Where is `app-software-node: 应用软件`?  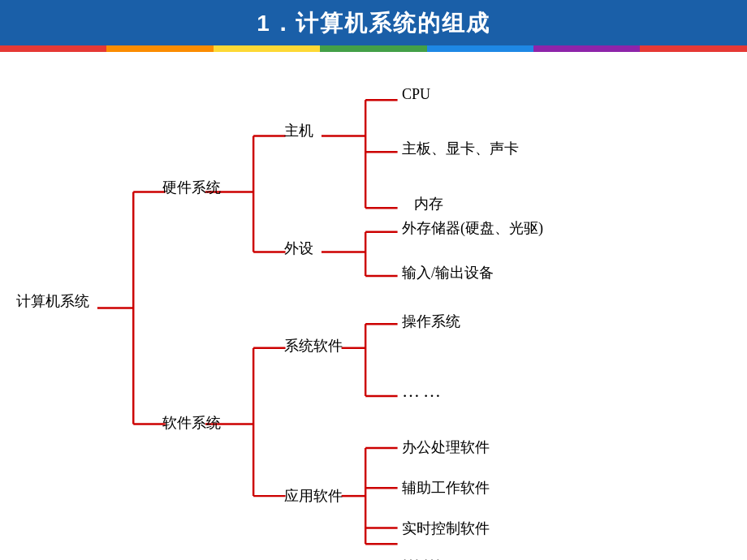 app-software-node: 应用软件 is located at coordinates (313, 496).